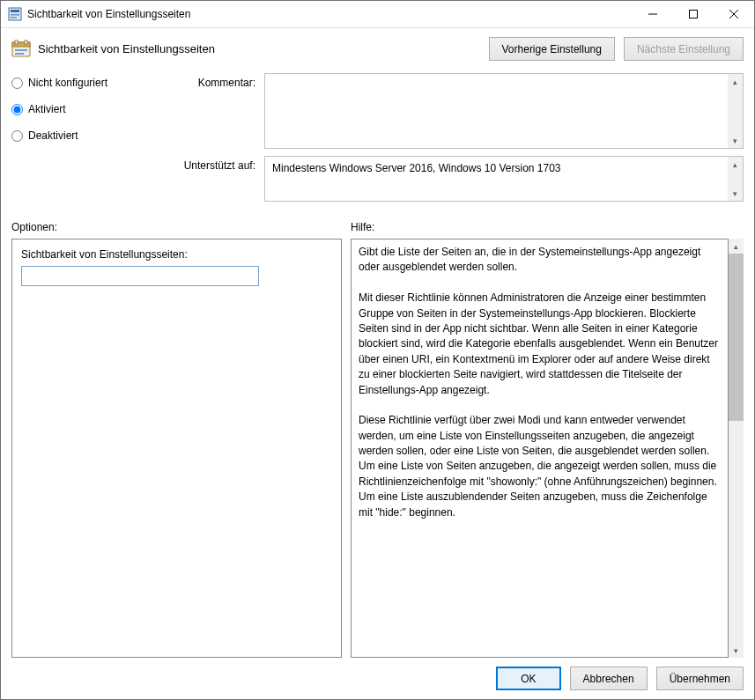 The image size is (755, 700). What do you see at coordinates (699, 678) in the screenshot?
I see `apply-button: Übernehmen` at bounding box center [699, 678].